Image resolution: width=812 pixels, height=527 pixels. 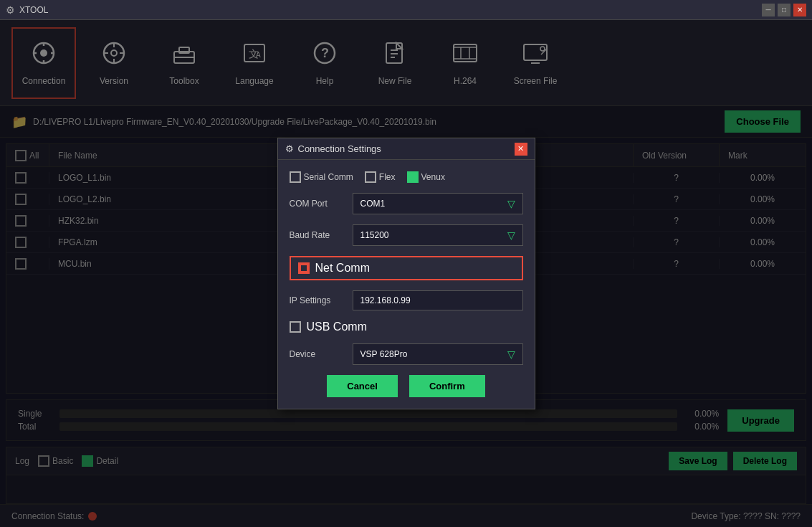 What do you see at coordinates (387, 177) in the screenshot?
I see `flex-label: Flex` at bounding box center [387, 177].